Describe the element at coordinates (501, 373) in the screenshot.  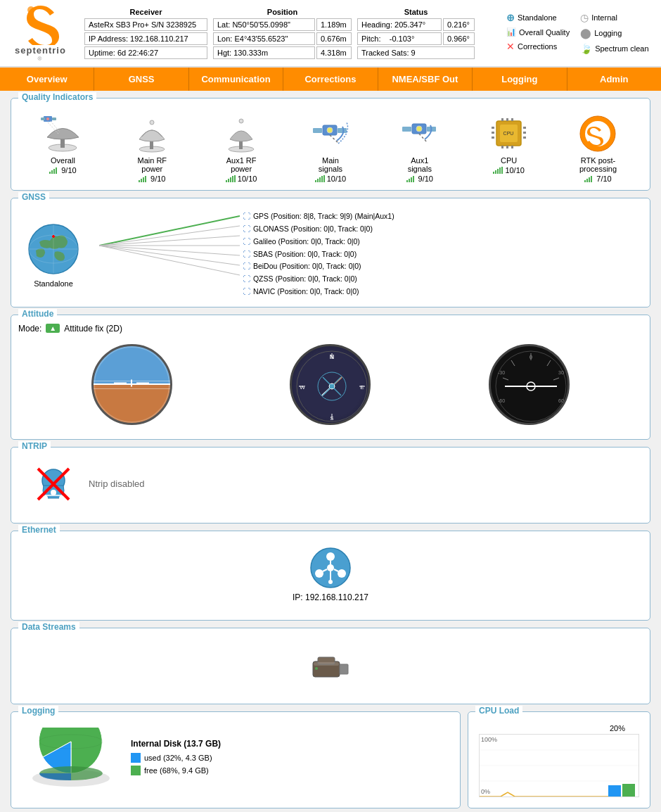
I see `svg-text: -30` at that location.